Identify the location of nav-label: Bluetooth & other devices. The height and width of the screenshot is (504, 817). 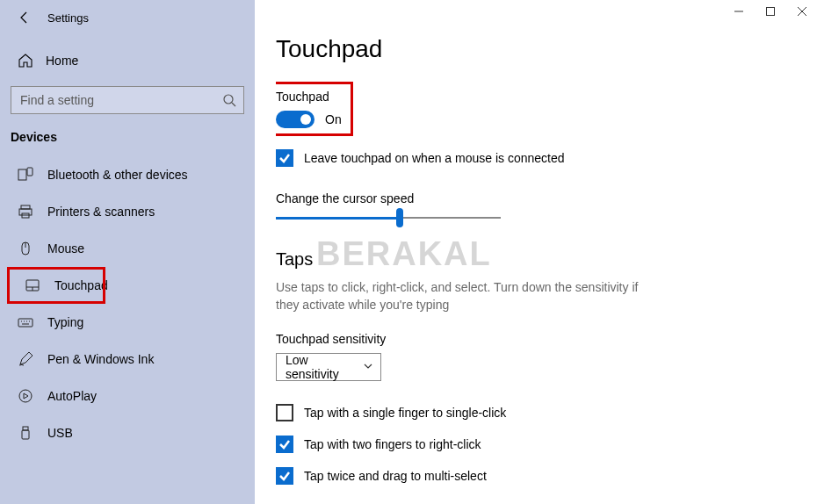
(118, 175).